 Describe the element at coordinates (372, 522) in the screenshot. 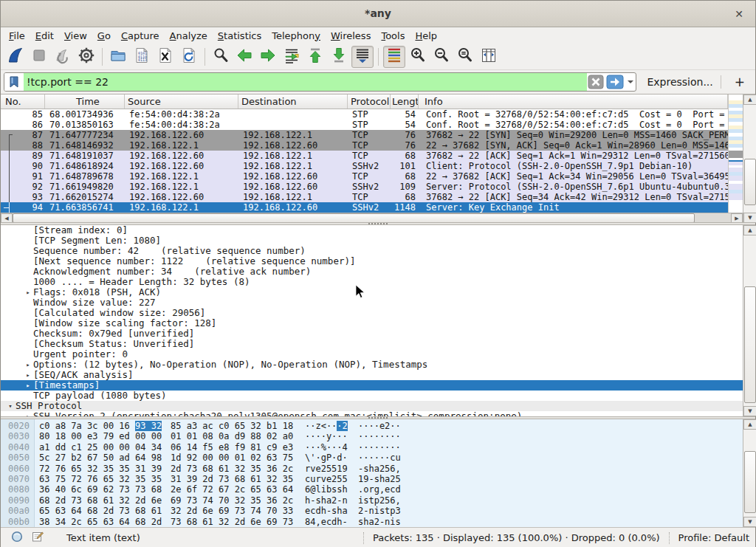

I see `hex-row: 00b038 34 2c 65 63 64 68 2d73 68 61 32 2…` at that location.